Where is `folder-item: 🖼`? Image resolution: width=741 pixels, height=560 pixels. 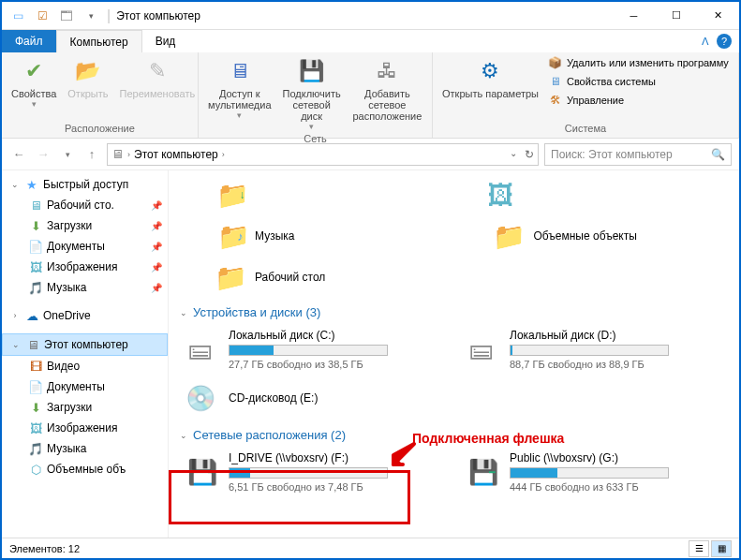
folder-item: 🖼 is located at coordinates (605, 195).